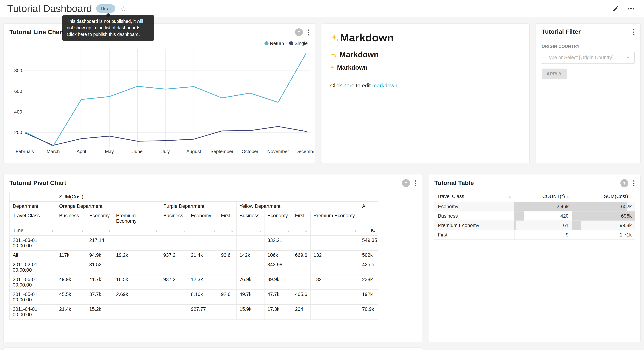 This screenshot has width=644, height=350. Describe the element at coordinates (604, 196) in the screenshot. I see `table-column-header: SUM(Cost)↑↓` at that location.